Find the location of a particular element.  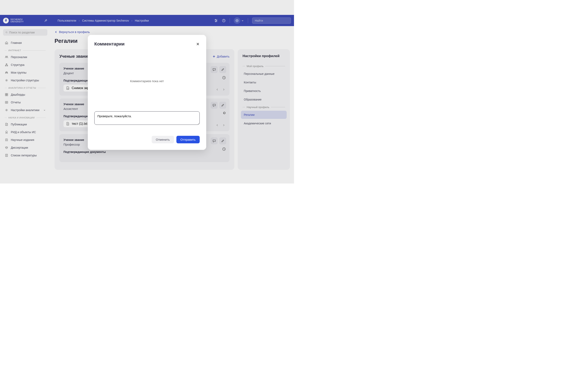

comments-modal: Комментарии Комментариев пока нет Отмени… is located at coordinates (147, 92).